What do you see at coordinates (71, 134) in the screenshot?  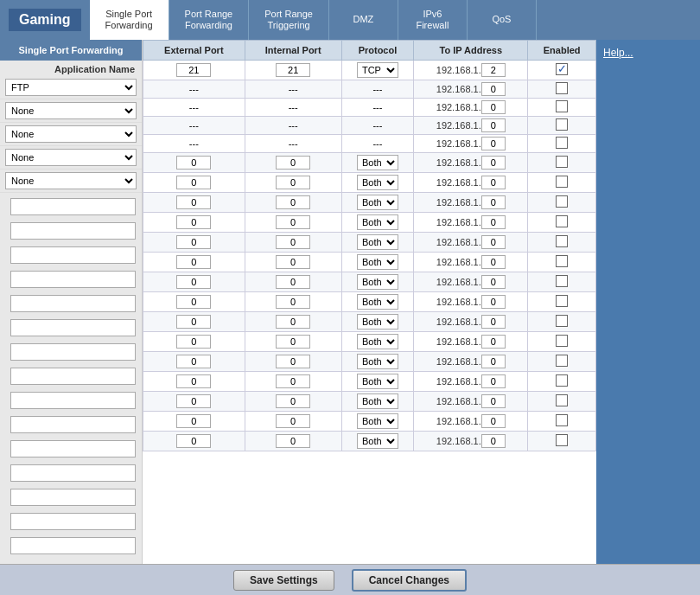 I see `app-select-3: None FTP` at bounding box center [71, 134].